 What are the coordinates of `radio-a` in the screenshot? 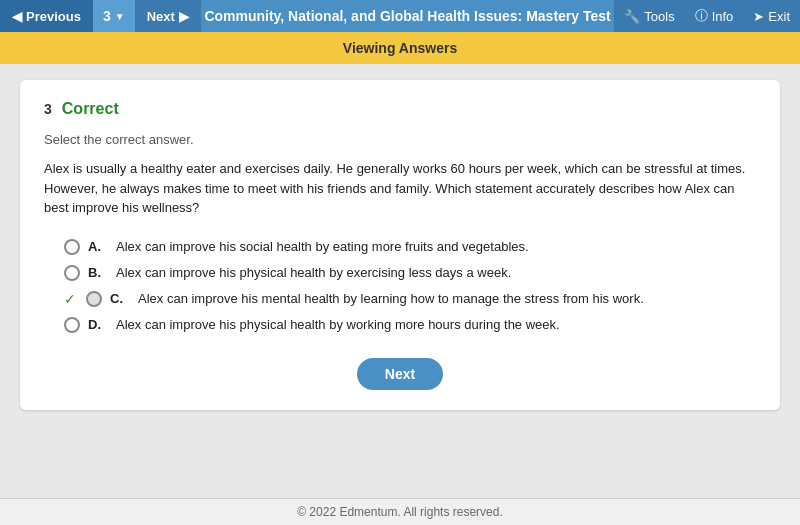 It's located at (72, 247).